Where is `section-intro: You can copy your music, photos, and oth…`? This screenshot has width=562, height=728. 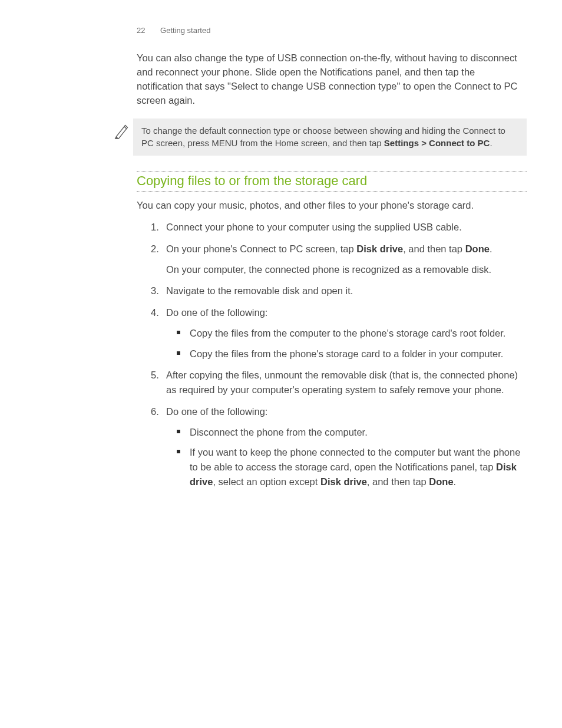 section-intro: You can copy your music, photos, and oth… is located at coordinates (329, 206).